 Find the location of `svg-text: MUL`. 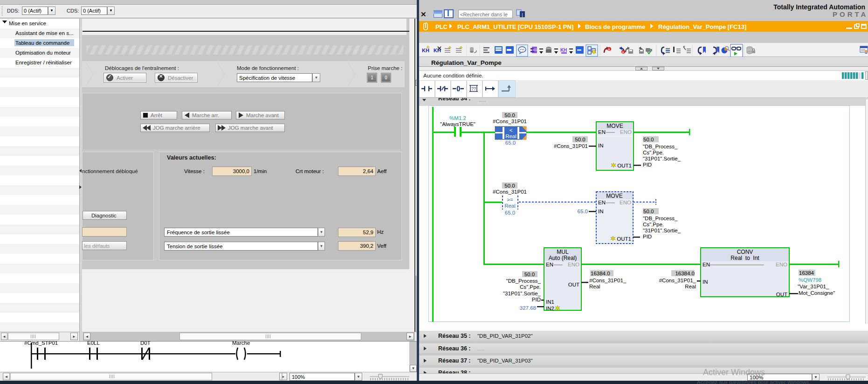

svg-text: MUL is located at coordinates (563, 252).